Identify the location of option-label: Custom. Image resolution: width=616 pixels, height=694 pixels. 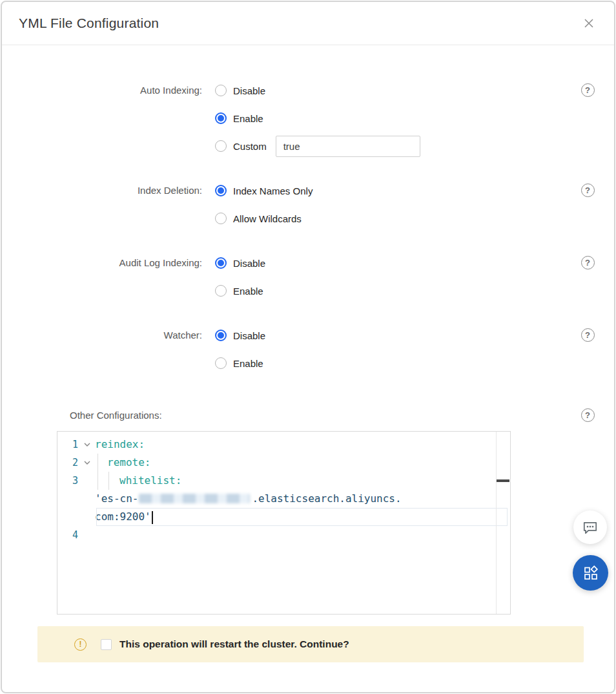
(250, 146).